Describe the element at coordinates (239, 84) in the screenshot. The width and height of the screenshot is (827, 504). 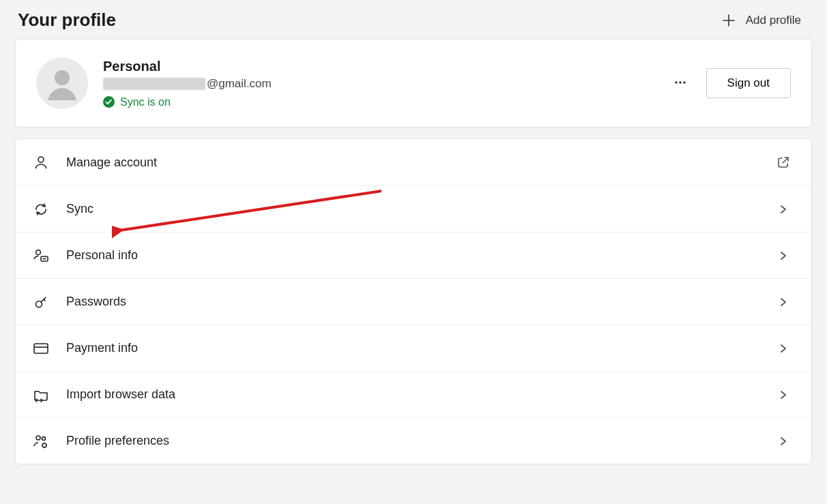
I see `email-suffix: @gmail.com` at that location.